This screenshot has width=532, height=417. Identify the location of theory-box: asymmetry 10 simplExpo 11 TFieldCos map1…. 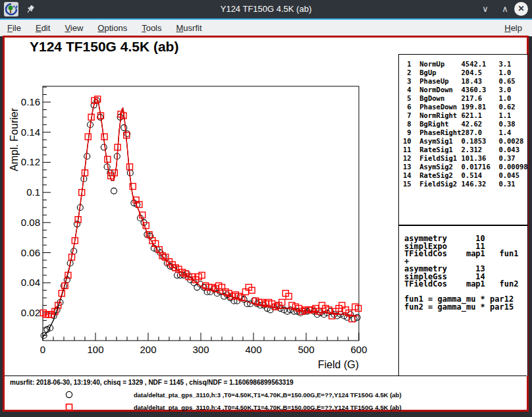
(464, 300).